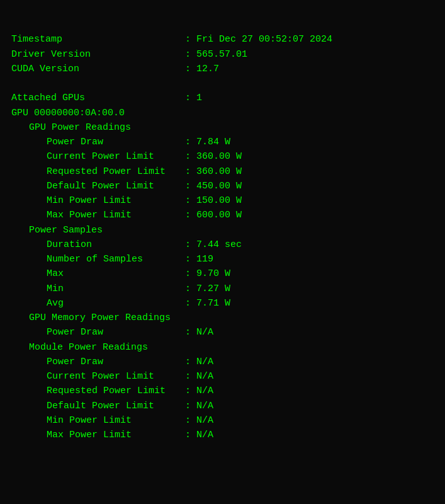 The image size is (445, 504). What do you see at coordinates (98, 69) in the screenshot?
I see `row-label: CUDA Version` at bounding box center [98, 69].